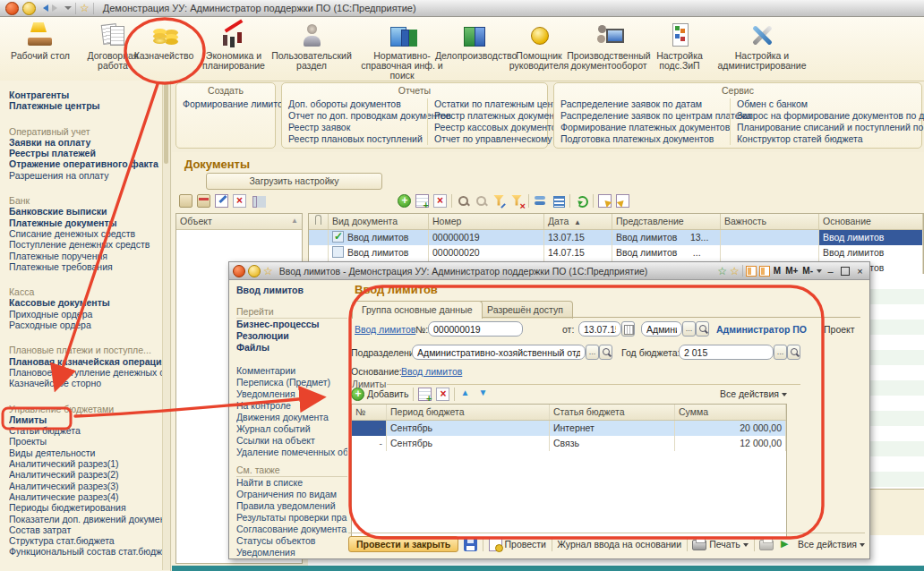  Describe the element at coordinates (629, 329) in the screenshot. I see `calendar-icon` at that location.